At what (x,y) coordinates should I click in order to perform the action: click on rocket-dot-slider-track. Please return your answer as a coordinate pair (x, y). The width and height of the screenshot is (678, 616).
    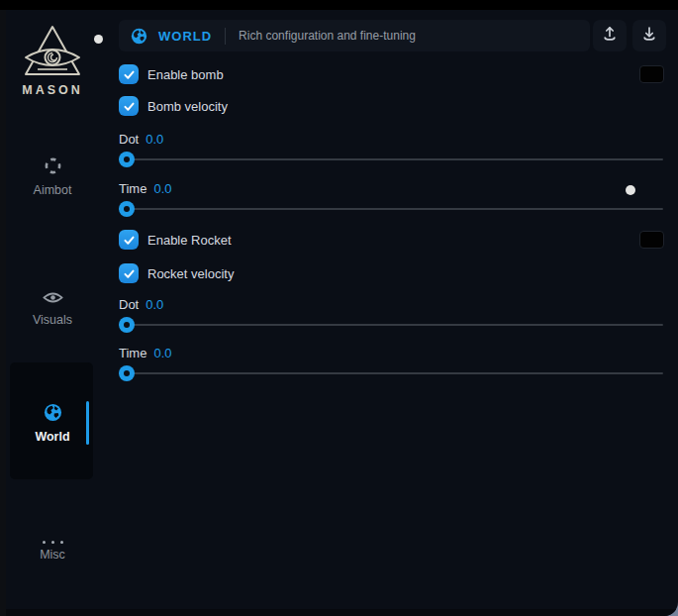
    Looking at the image, I should click on (391, 325).